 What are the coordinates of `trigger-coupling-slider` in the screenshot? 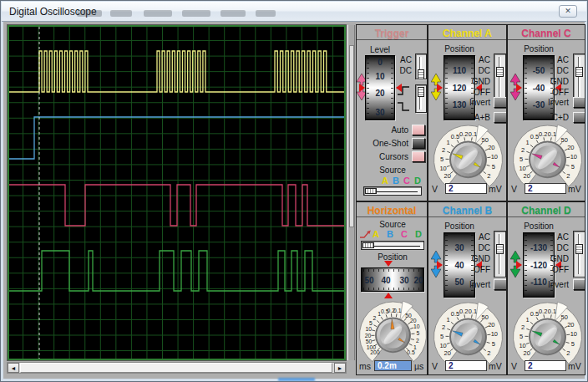 It's located at (421, 67).